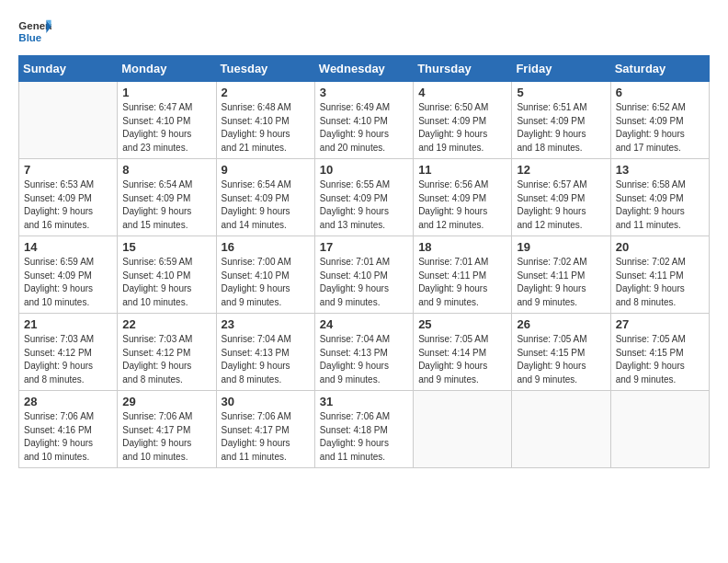  Describe the element at coordinates (35, 32) in the screenshot. I see `logo: General Blue` at that location.